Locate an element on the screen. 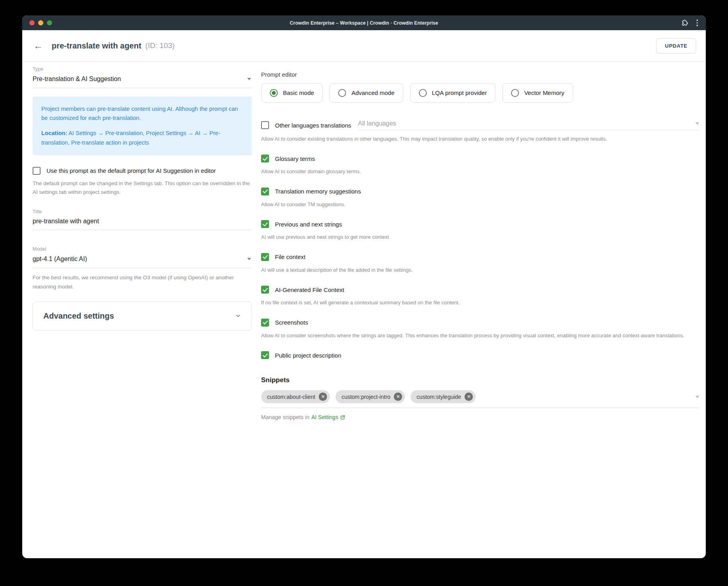 The height and width of the screenshot is (586, 728). prompt-editor-mode-group: Basic mode Advanced mode LQA prompt prov… is located at coordinates (480, 93).